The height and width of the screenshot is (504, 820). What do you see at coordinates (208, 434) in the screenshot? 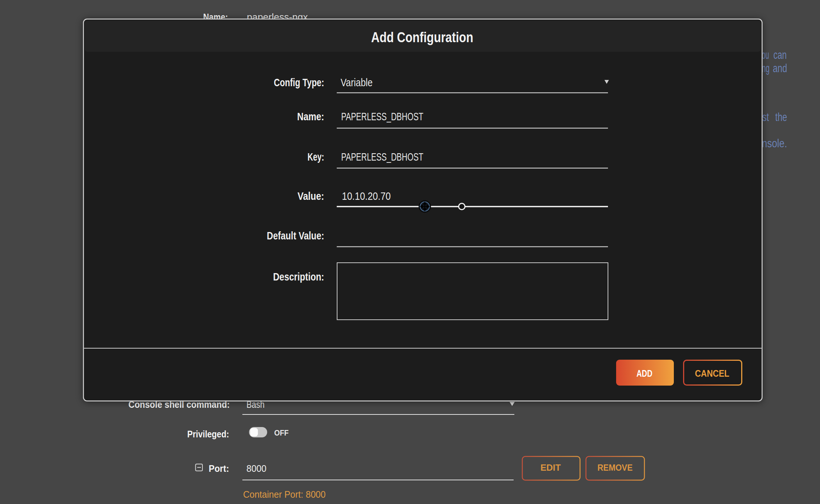
I see `svg-text: Privileged:` at bounding box center [208, 434].